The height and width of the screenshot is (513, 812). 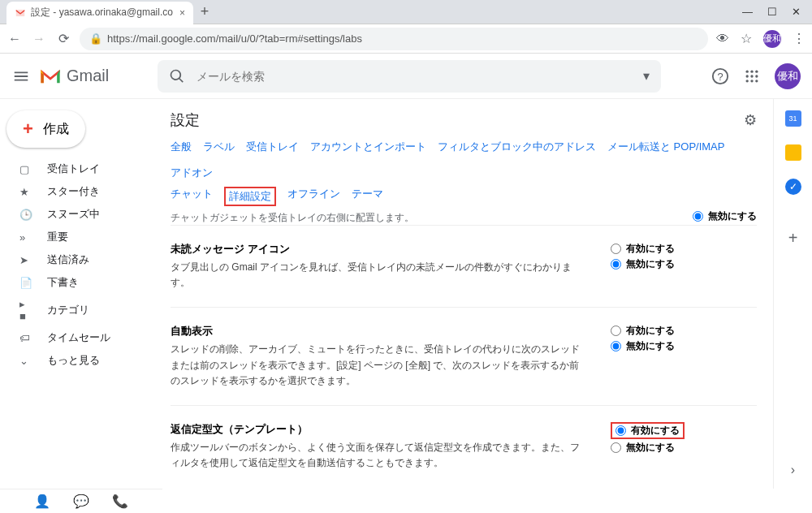 What do you see at coordinates (81, 338) in the screenshot?
I see `sidebar-item-timesale: 🏷タイムセール` at bounding box center [81, 338].